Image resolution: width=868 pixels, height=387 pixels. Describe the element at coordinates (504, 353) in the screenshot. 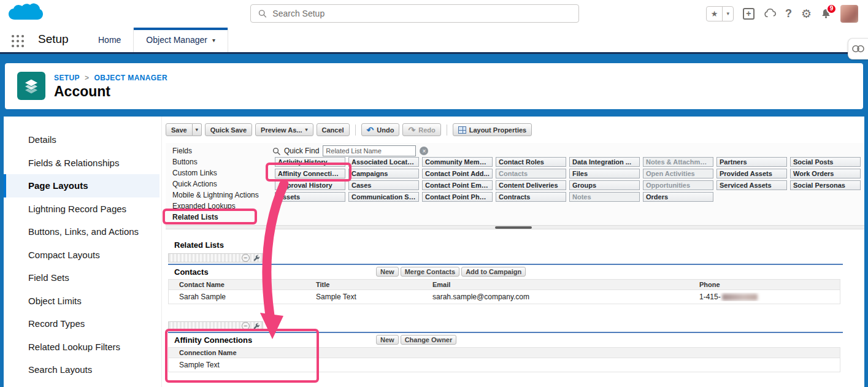

I see `table-header-row: Connection Name` at that location.